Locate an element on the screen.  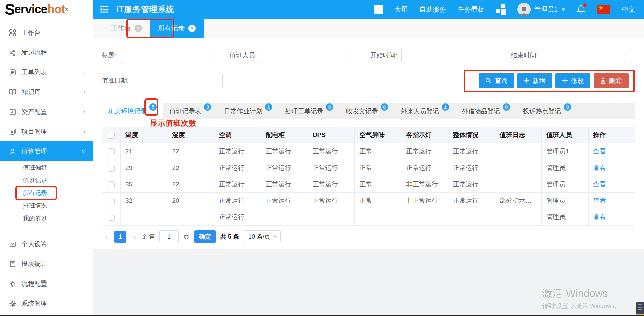
delete-button: 删除 is located at coordinates (611, 81).